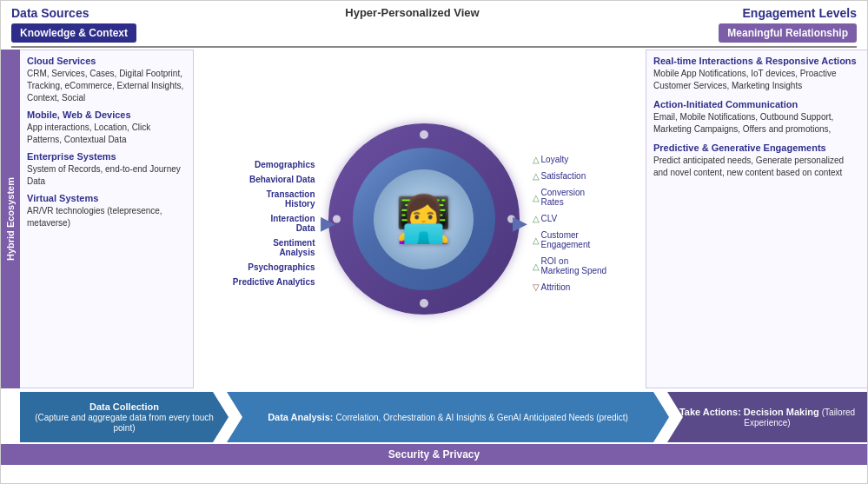 The image size is (868, 484). Describe the element at coordinates (536, 176) in the screenshot. I see `arrow-satisfaction: △` at that location.